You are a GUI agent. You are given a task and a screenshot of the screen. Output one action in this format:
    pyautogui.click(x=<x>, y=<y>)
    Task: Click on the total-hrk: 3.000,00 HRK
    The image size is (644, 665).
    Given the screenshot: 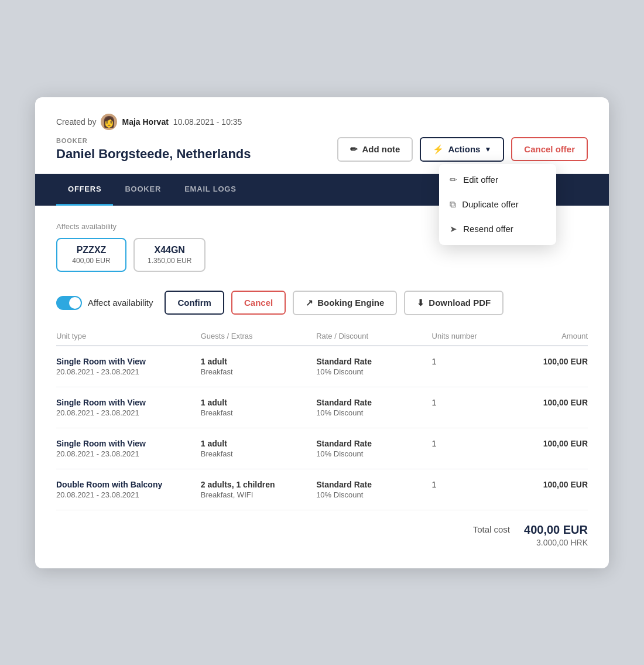 What is the action you would take?
    pyautogui.click(x=556, y=543)
    